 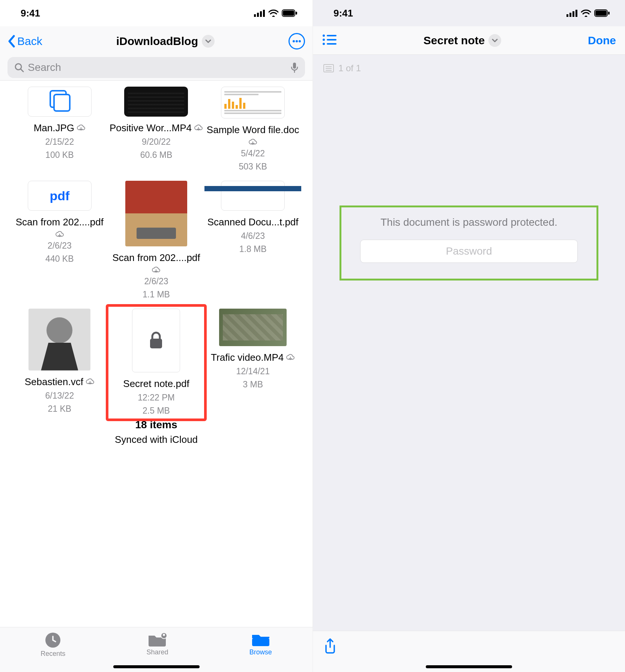 What do you see at coordinates (156, 142) in the screenshot?
I see `file-date: 9/20/22` at bounding box center [156, 142].